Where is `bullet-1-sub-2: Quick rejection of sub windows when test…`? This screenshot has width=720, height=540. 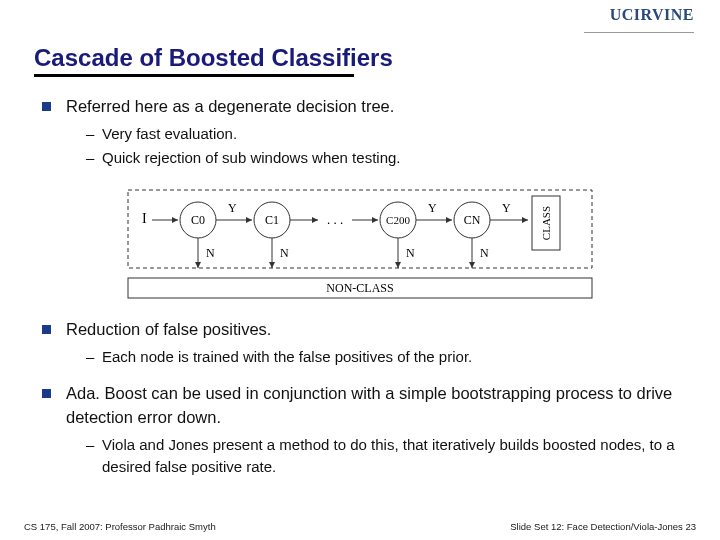 bullet-1-sub-2: Quick rejection of sub windows when test… is located at coordinates (386, 158).